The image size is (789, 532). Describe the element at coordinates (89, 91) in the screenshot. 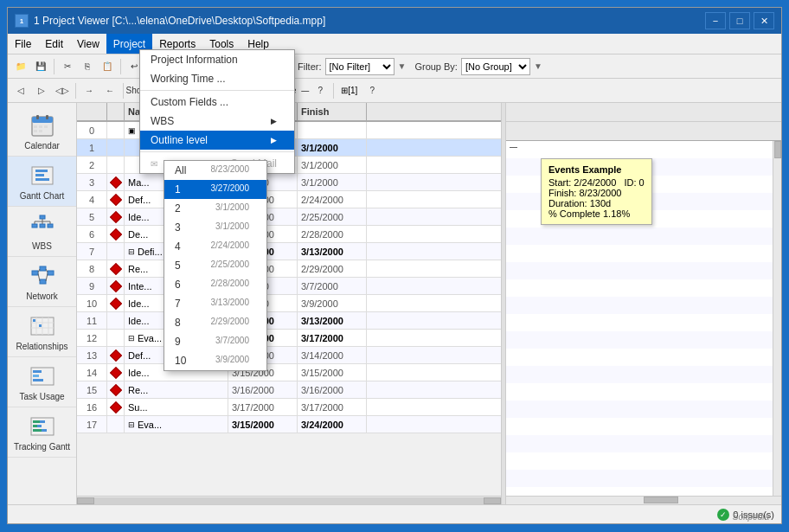

I see `tb2-btn4: →` at that location.